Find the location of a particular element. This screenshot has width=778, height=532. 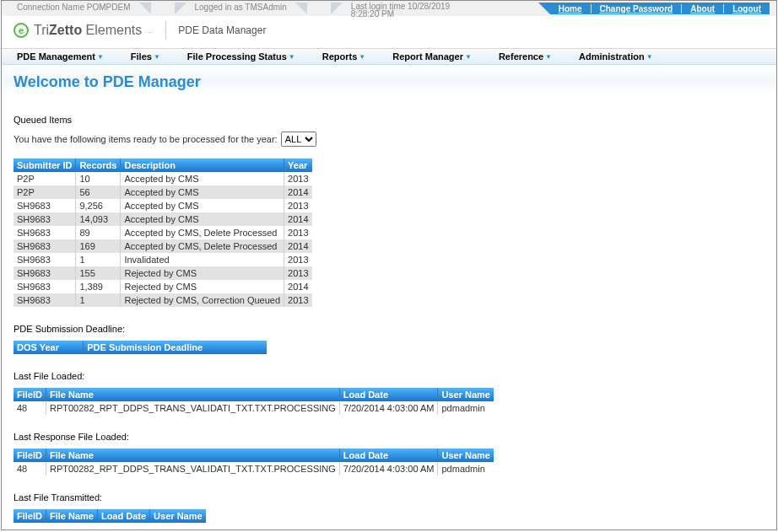

app-title: PDE Data Manager is located at coordinates (222, 30).